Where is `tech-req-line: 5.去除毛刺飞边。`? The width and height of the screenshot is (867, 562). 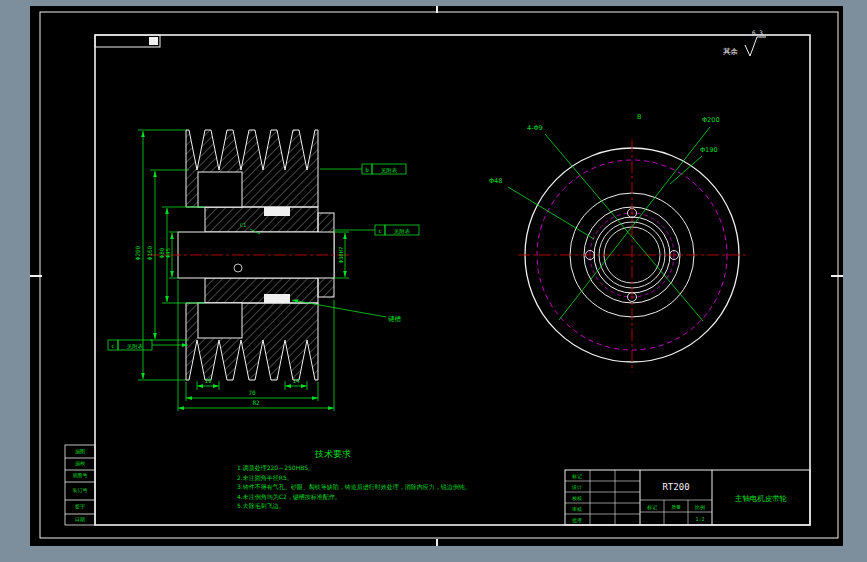
tech-req-line: 5.去除毛刺飞边。 is located at coordinates (261, 506).